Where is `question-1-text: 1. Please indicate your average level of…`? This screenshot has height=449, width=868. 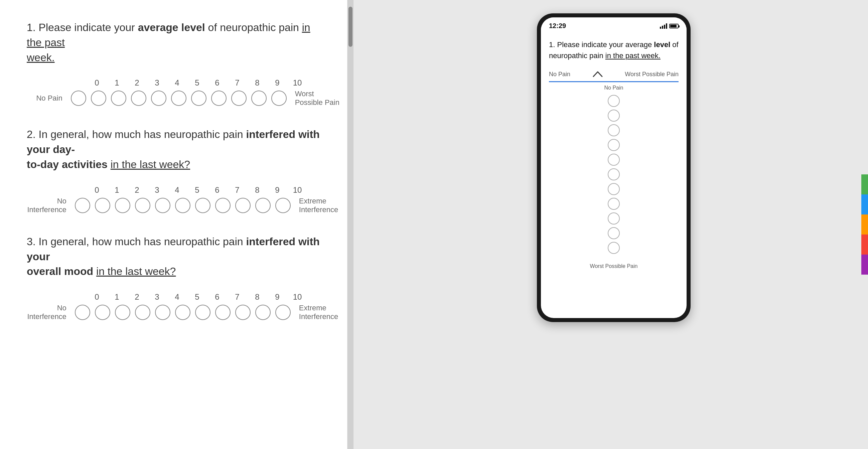 question-1-text: 1. Please indicate your average level of… is located at coordinates (174, 42).